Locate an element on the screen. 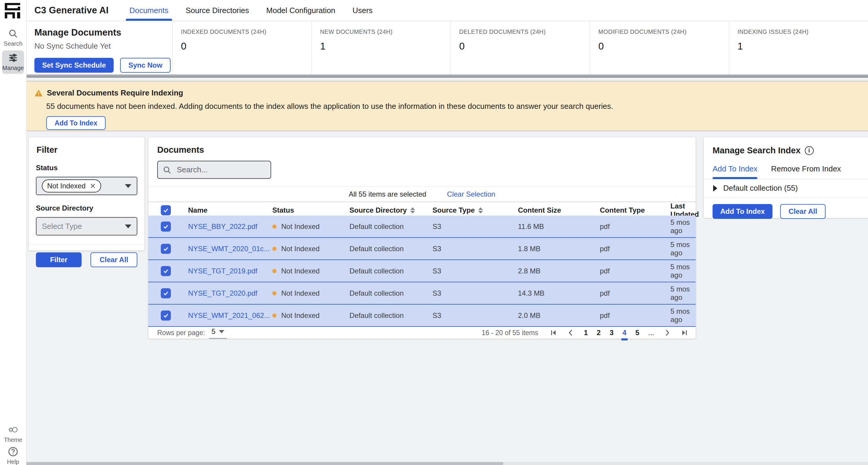  page-button-5: 5 is located at coordinates (638, 333).